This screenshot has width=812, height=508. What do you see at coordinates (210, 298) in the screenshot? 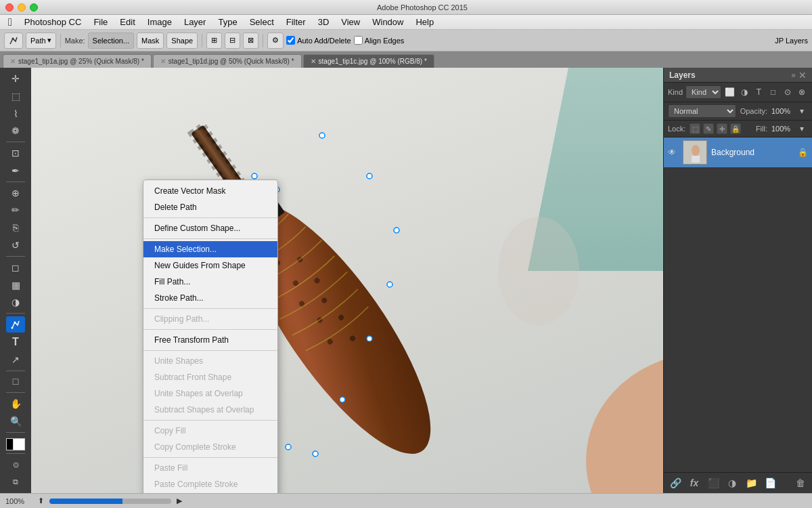
I see `cm-stroke-path: Stroke Path...` at bounding box center [210, 298].